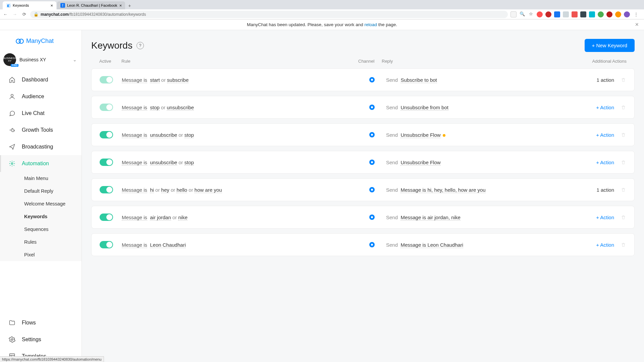  I want to click on logo: ManyChat, so click(41, 41).